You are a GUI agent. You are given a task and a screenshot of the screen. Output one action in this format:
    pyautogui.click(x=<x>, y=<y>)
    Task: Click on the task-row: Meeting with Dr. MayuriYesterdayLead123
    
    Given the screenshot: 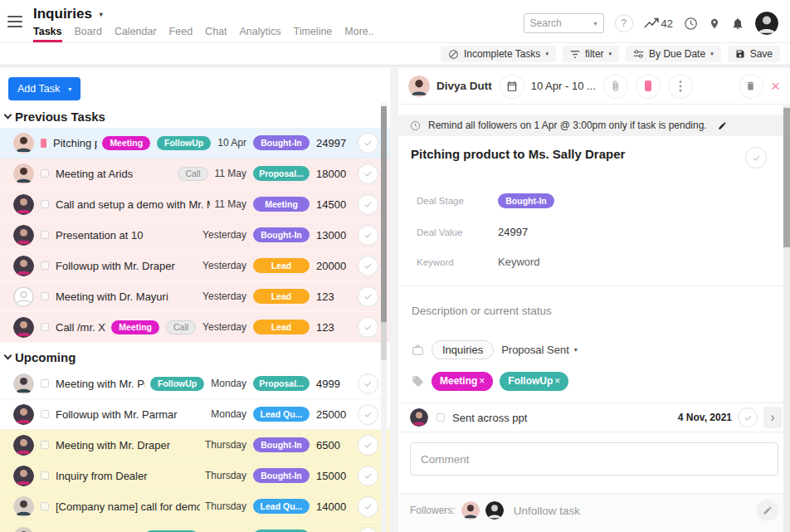 What is the action you would take?
    pyautogui.click(x=195, y=297)
    